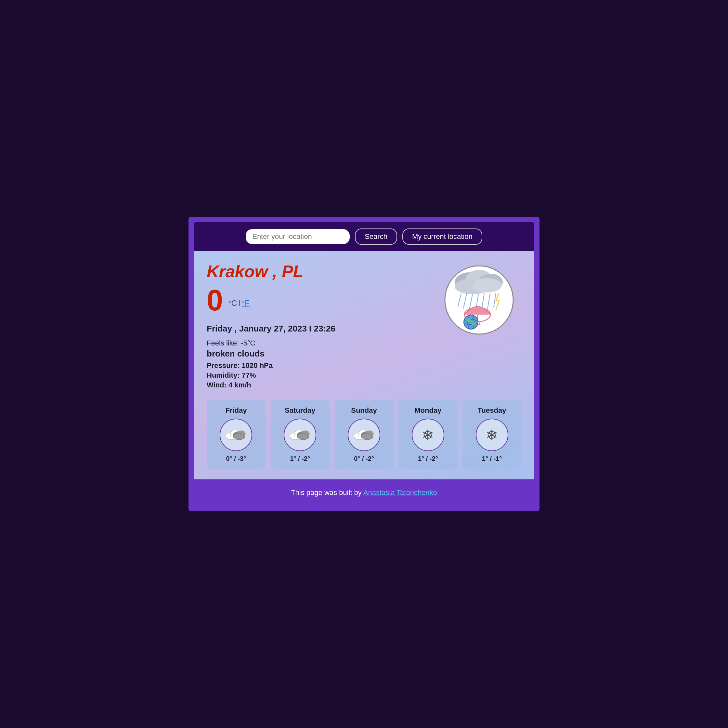 The height and width of the screenshot is (728, 728). What do you see at coordinates (492, 411) in the screenshot?
I see `forecast-day-tuesday: Tuesday` at bounding box center [492, 411].